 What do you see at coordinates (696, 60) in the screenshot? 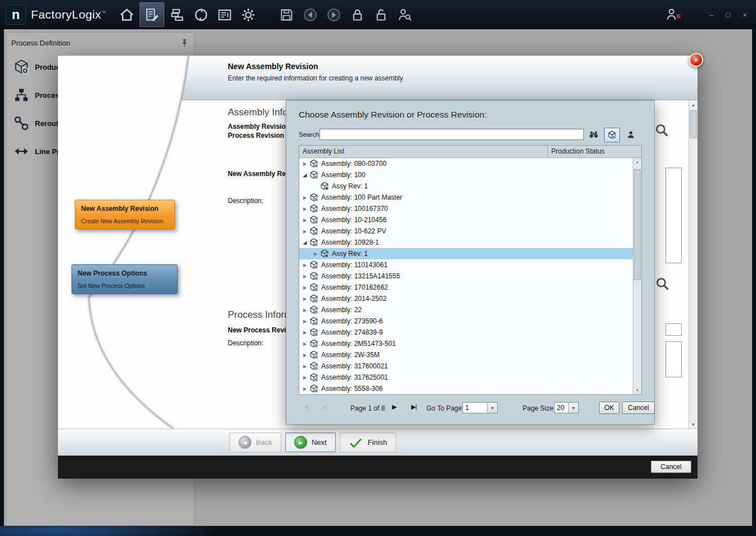
I see `dialog-close-button: ×` at bounding box center [696, 60].